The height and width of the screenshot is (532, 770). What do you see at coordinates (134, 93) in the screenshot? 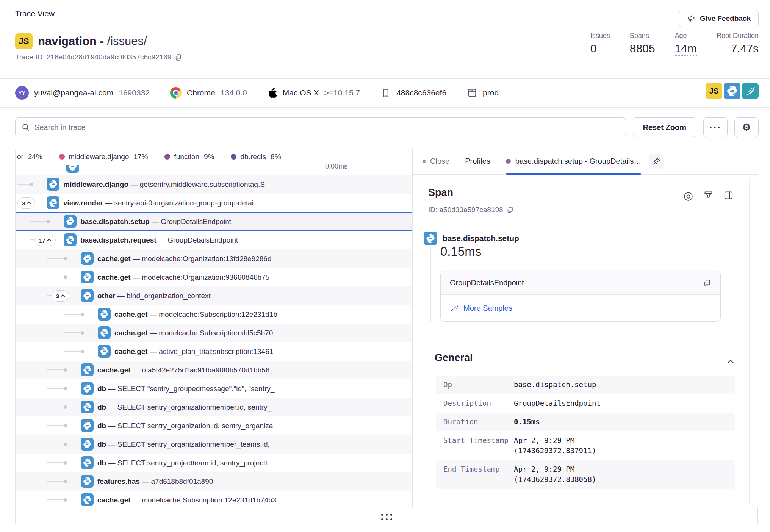
I see `user-id: 1690332` at bounding box center [134, 93].